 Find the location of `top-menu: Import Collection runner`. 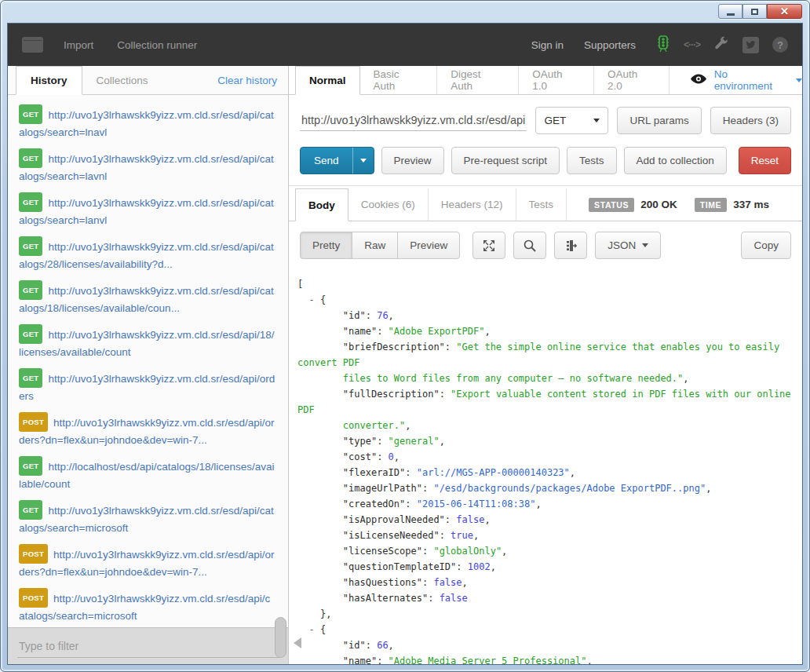

top-menu: Import Collection runner is located at coordinates (130, 46).